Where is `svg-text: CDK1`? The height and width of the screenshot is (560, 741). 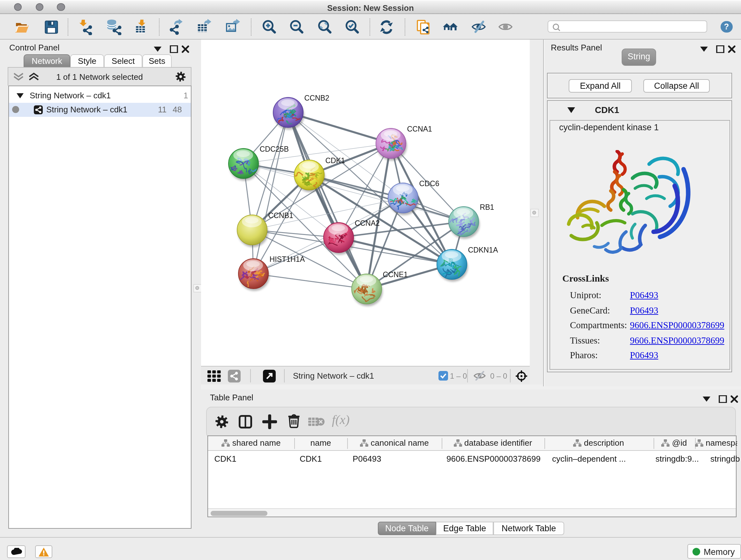
svg-text: CDK1 is located at coordinates (335, 161).